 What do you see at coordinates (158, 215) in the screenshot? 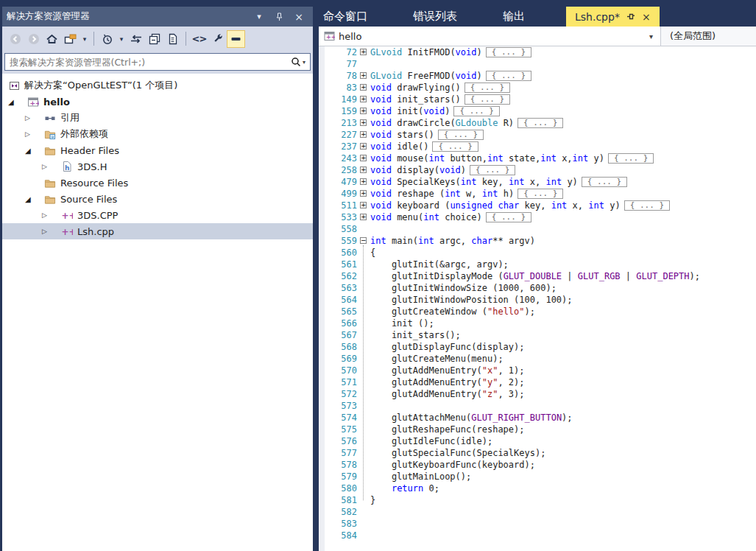
I see `tree-item-file-3ds-cpp: ▷++3DS.CPP` at bounding box center [158, 215].